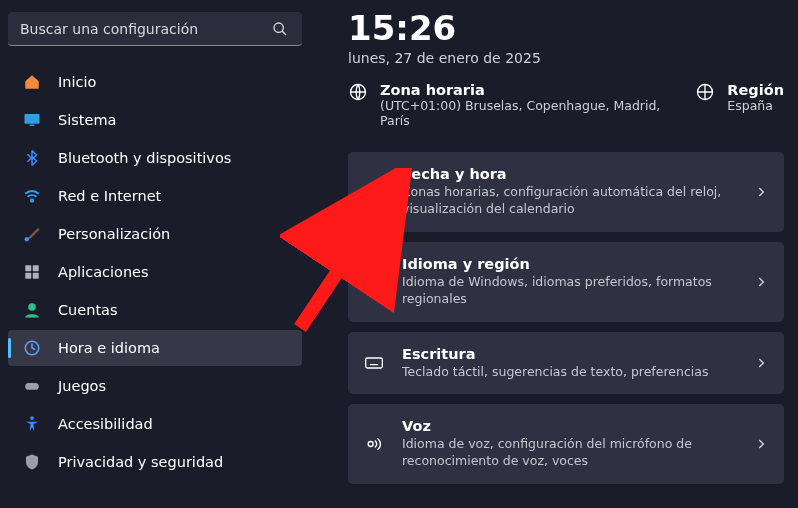 This screenshot has width=798, height=508. What do you see at coordinates (32, 424) in the screenshot?
I see `accessibility-icon` at bounding box center [32, 424].